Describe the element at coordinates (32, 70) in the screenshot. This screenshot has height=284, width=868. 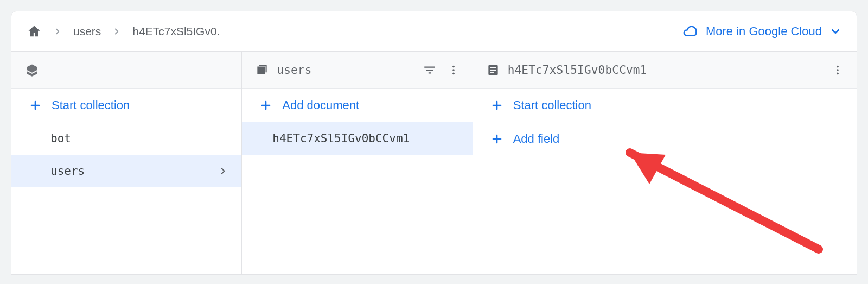
I see `firestore-root-icon` at that location.